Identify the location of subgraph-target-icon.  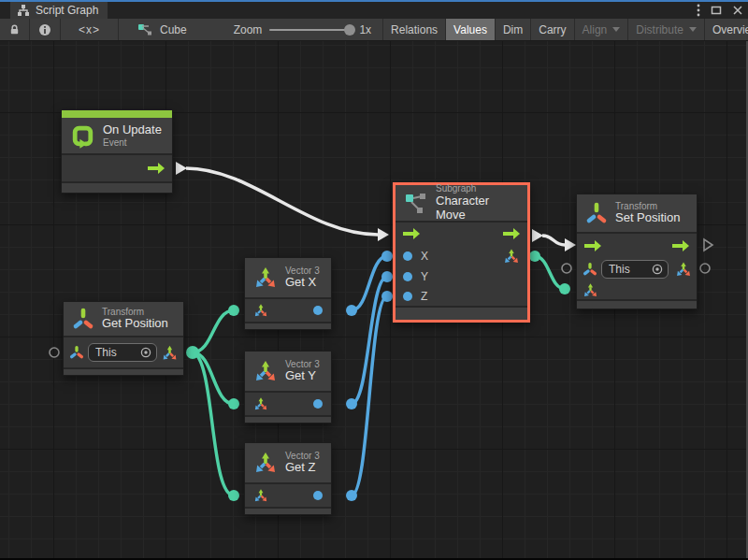
(145, 30).